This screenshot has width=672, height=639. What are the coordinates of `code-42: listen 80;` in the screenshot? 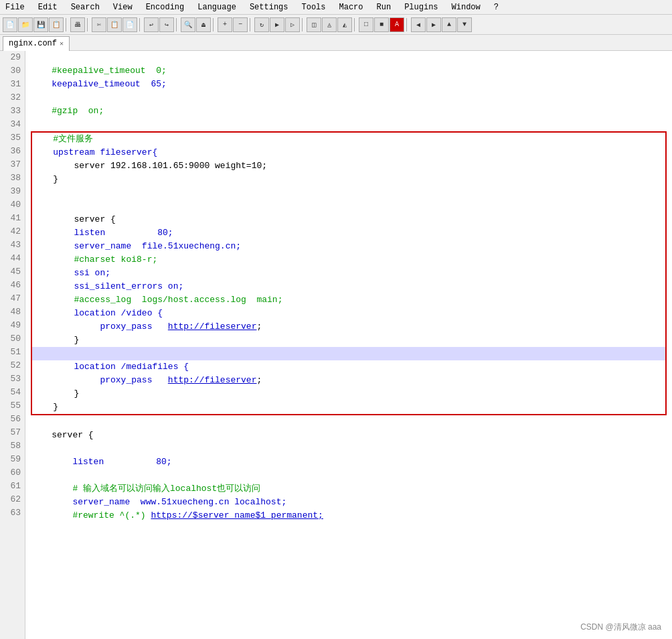 It's located at (103, 233).